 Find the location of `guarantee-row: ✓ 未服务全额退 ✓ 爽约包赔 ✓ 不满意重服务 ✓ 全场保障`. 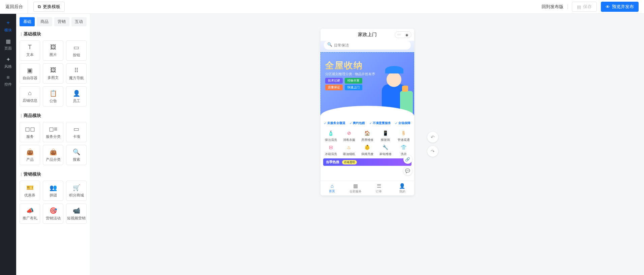

guarantee-row: ✓ 未服务全额退 ✓ 爽约包赔 ✓ 不满意重服务 ✓ 全场保障 is located at coordinates (367, 123).